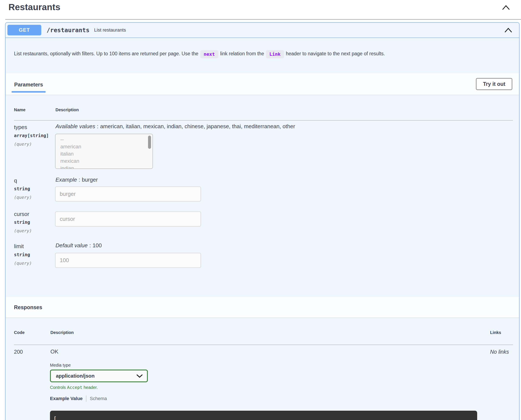  What do you see at coordinates (128, 219) in the screenshot?
I see `cursor-input` at bounding box center [128, 219].